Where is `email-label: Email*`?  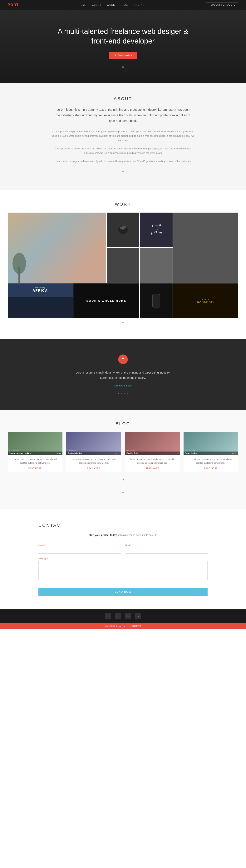
email-label: Email* is located at coordinates (166, 545).